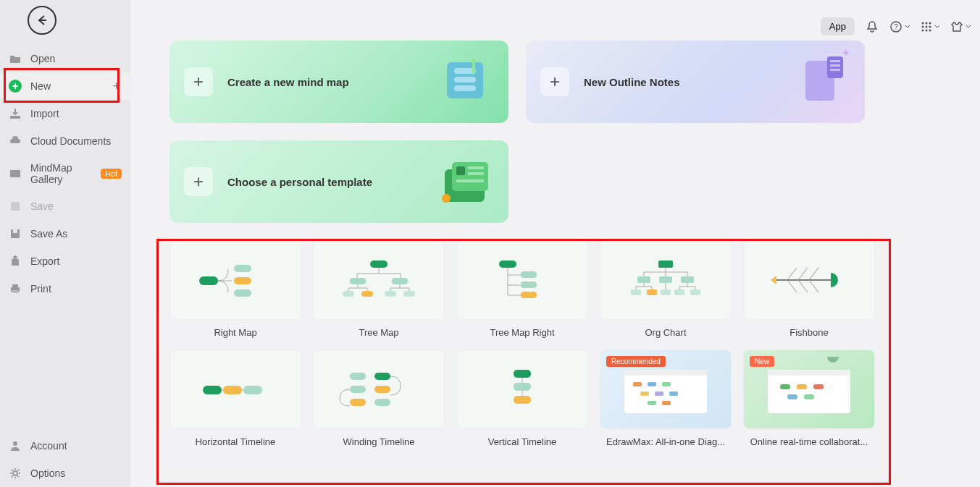 This screenshot has width=980, height=487. What do you see at coordinates (235, 441) in the screenshot?
I see `template-label: Horizontal Timeline` at bounding box center [235, 441].